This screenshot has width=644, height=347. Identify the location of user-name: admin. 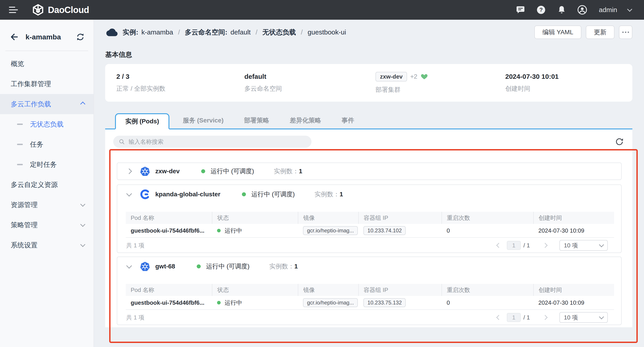
(608, 10).